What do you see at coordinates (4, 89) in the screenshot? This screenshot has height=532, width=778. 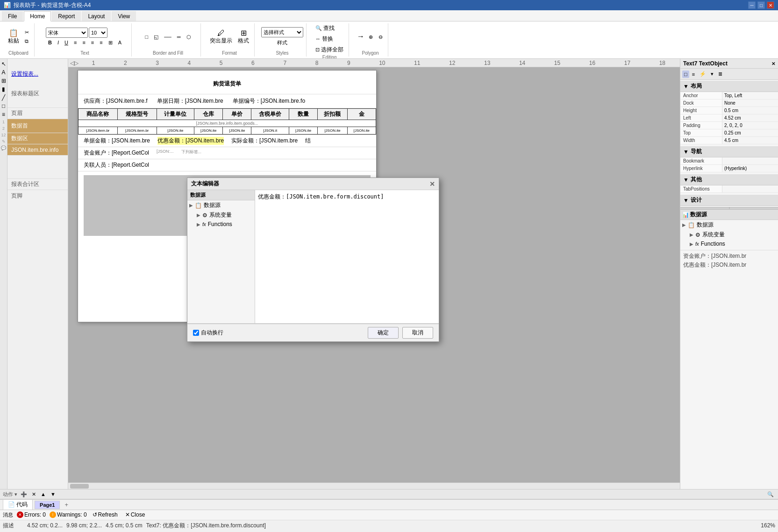 I see `tool-barcode: ▮` at bounding box center [4, 89].